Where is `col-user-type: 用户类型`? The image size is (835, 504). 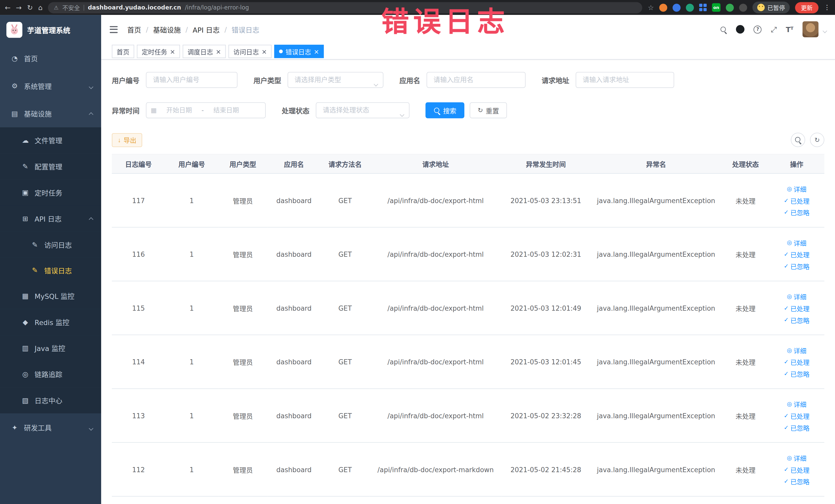 col-user-type: 用户类型 is located at coordinates (243, 164).